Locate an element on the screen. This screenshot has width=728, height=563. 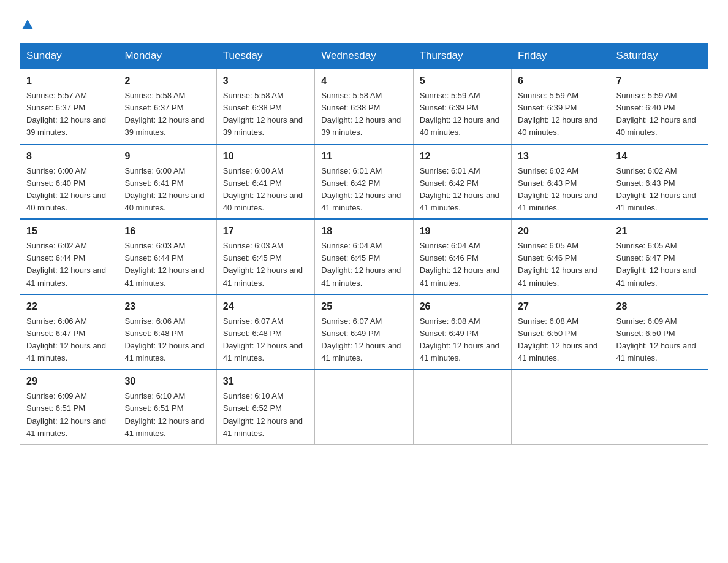
day-number: 13 is located at coordinates (560, 156).